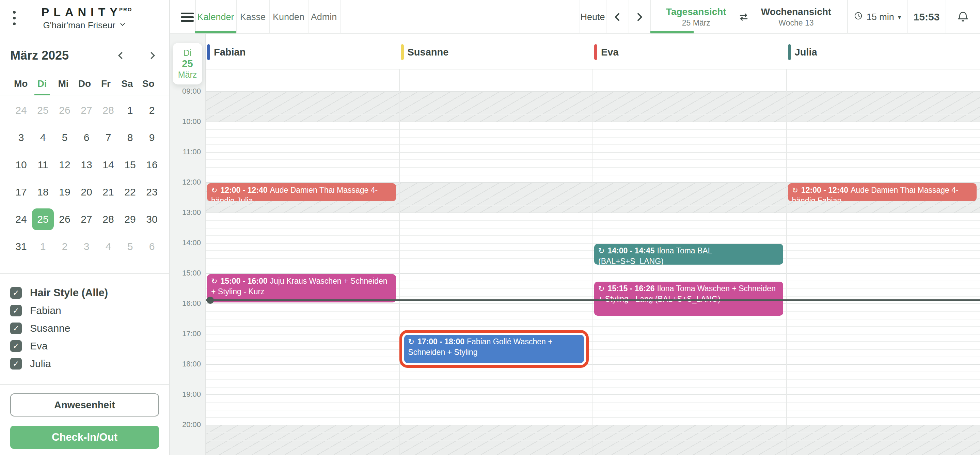  I want to click on day-view-toggle: Tagesansicht 25 März, so click(696, 17).